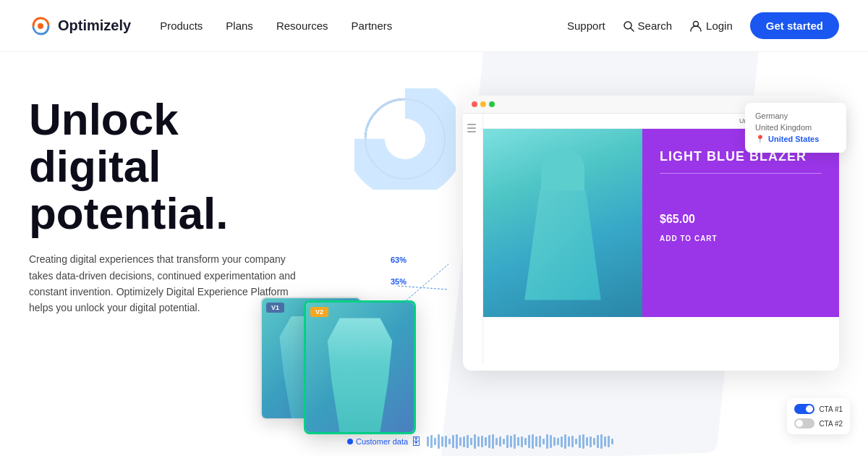 The image size is (868, 456). I want to click on brand-name: Optimizely, so click(94, 26).